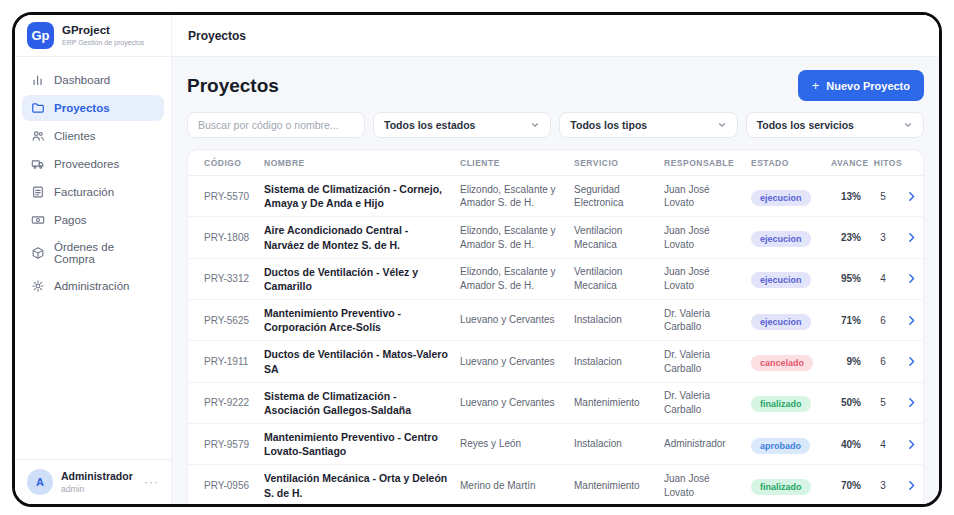  Describe the element at coordinates (888, 196) in the screenshot. I see `project-milestones: 5` at that location.